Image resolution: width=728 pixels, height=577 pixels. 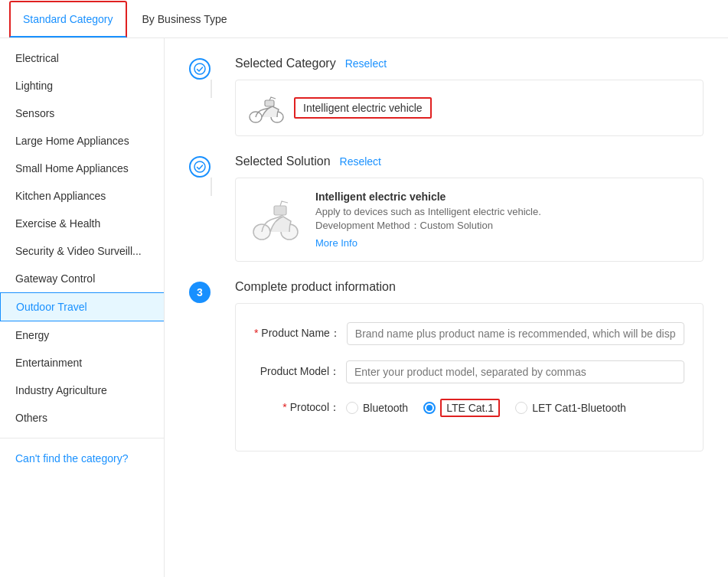 I want to click on top-tabs-bar: Standard Category By Business Type, so click(x=364, y=19).